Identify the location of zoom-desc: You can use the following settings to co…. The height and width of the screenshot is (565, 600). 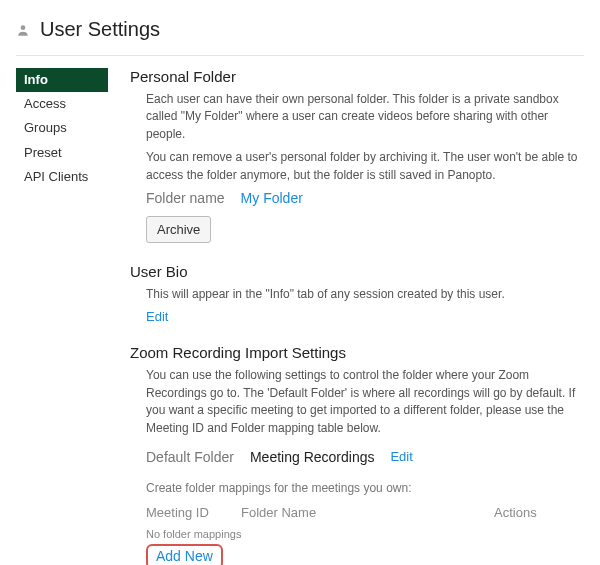
(365, 402).